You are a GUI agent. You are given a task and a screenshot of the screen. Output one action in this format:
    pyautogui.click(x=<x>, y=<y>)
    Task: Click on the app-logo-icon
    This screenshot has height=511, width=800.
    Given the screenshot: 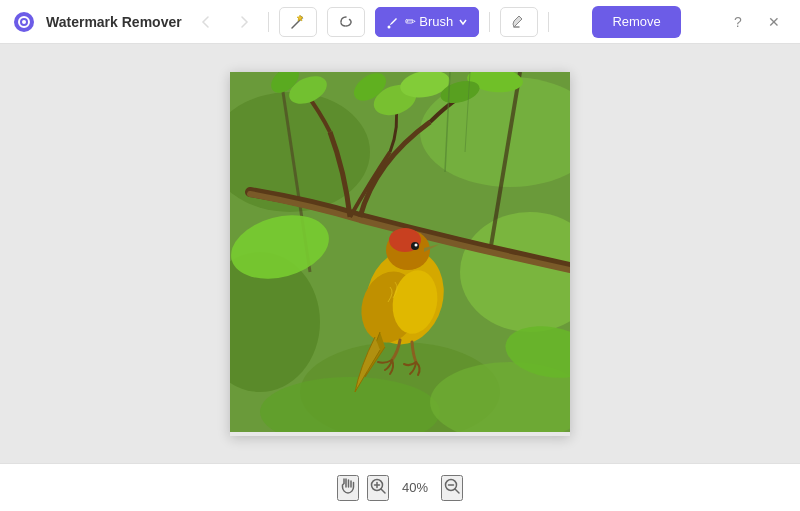 What is the action you would take?
    pyautogui.click(x=24, y=22)
    